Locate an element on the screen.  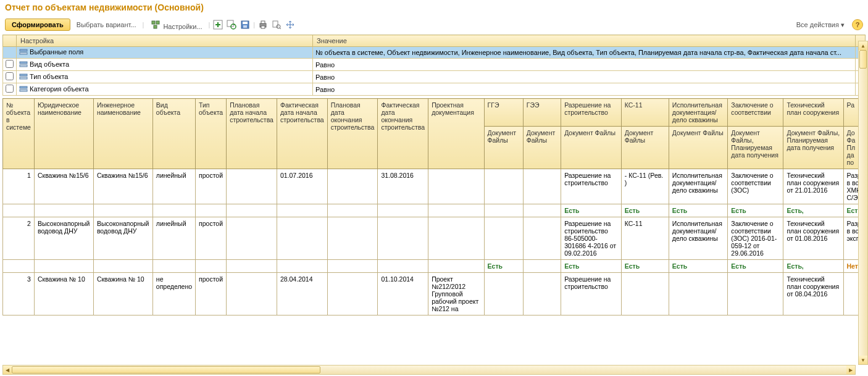
column-header: Вид объекта is located at coordinates (174, 134).